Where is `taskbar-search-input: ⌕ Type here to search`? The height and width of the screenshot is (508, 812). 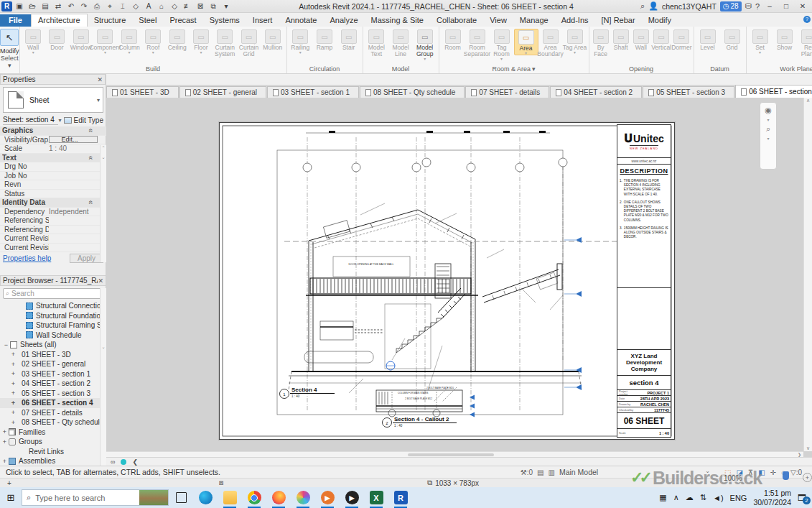 taskbar-search-input: ⌕ Type here to search is located at coordinates (95, 497).